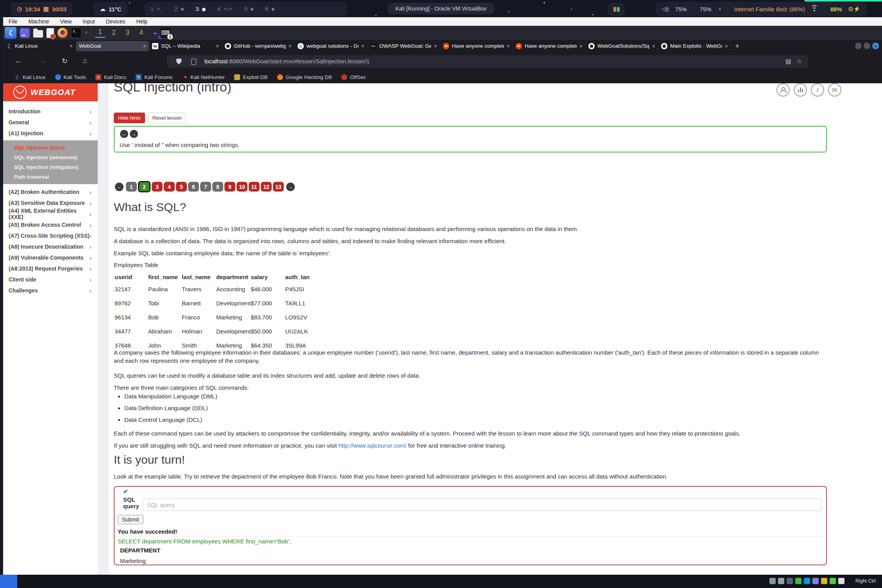 The width and height of the screenshot is (882, 588). I want to click on vm-workspace-4: 4, so click(141, 33).